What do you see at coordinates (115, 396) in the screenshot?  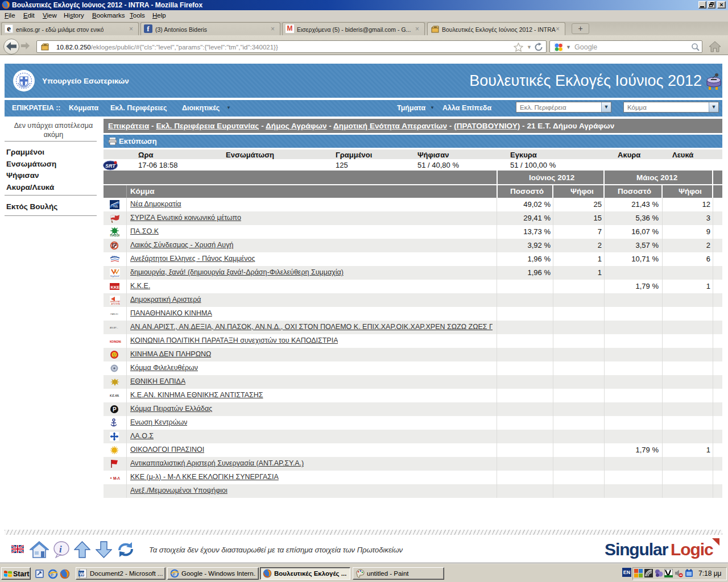 I see `svg-text: Κ.Ε.ΑΝ.` at bounding box center [115, 396].